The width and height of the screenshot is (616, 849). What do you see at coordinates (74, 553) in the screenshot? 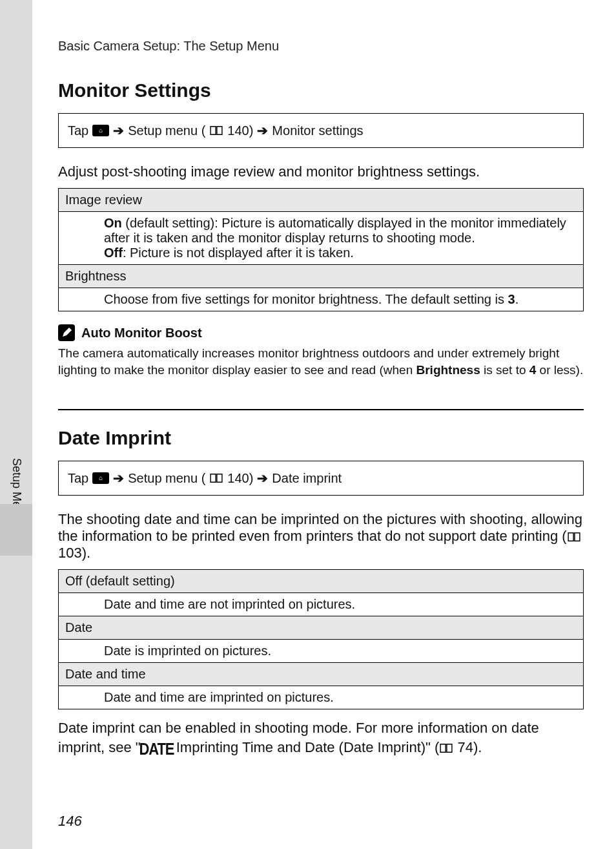
I see `ref-page: 103).` at bounding box center [74, 553].